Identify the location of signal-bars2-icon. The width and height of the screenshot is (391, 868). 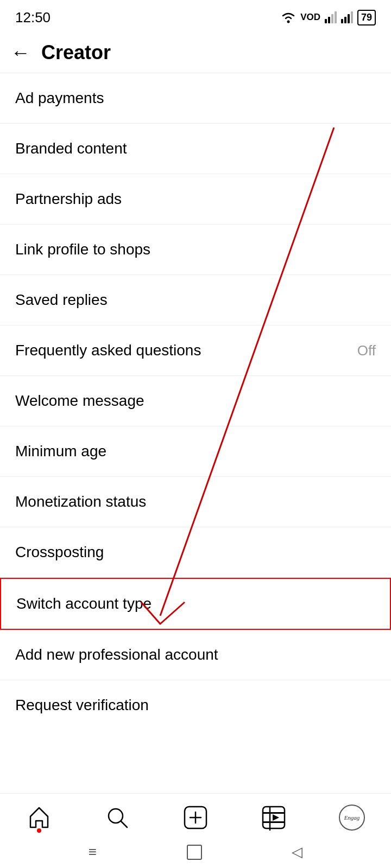
(347, 17).